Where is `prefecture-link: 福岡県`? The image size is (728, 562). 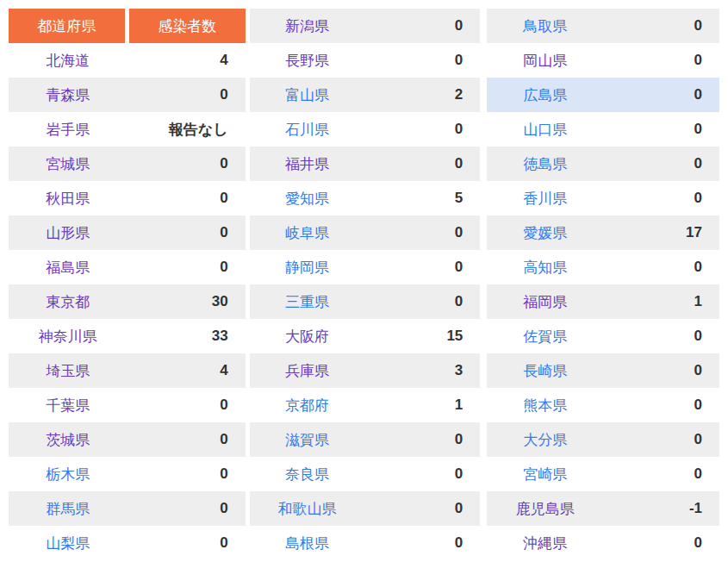 prefecture-link: 福岡県 is located at coordinates (544, 302).